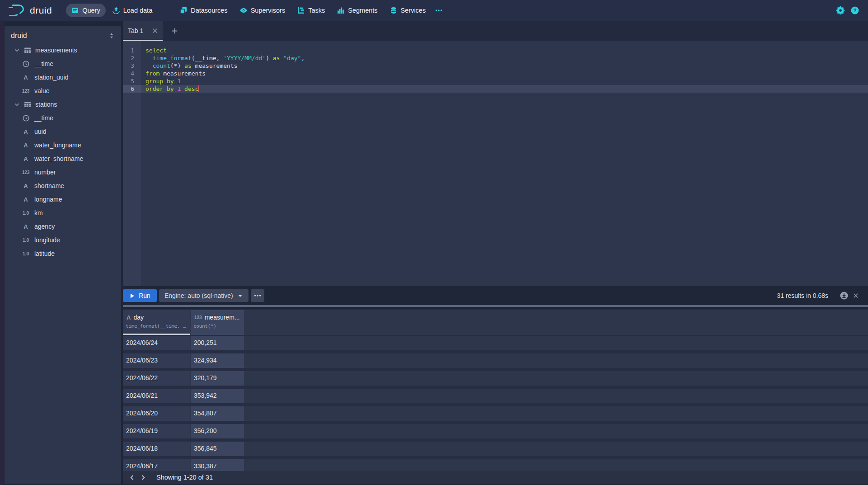 The image size is (868, 485). Describe the element at coordinates (133, 10) in the screenshot. I see `nav-item-load-data: Load data` at that location.